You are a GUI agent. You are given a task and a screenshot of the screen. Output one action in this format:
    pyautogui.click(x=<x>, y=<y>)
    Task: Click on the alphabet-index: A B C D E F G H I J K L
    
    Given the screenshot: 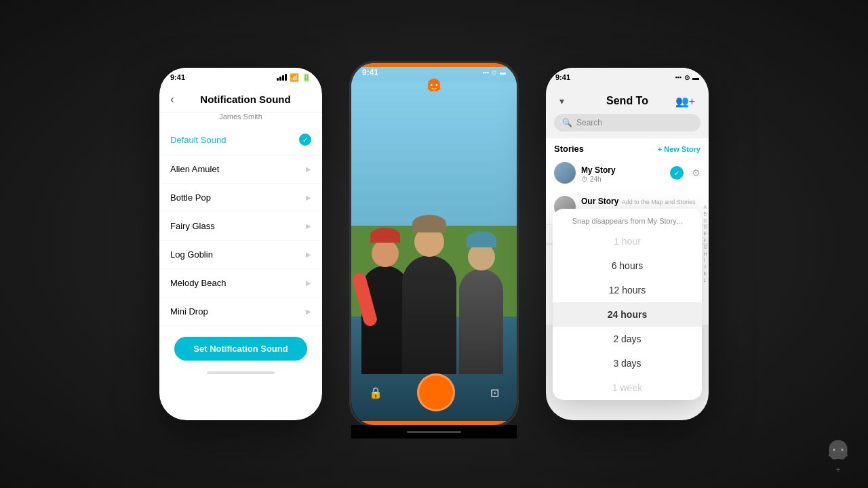 What is the action you would take?
    pyautogui.click(x=705, y=244)
    